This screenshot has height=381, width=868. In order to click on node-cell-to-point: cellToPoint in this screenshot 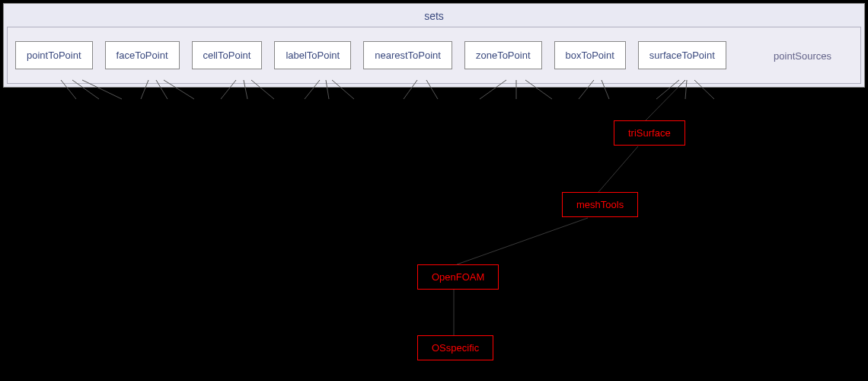, I will do `click(227, 55)`.